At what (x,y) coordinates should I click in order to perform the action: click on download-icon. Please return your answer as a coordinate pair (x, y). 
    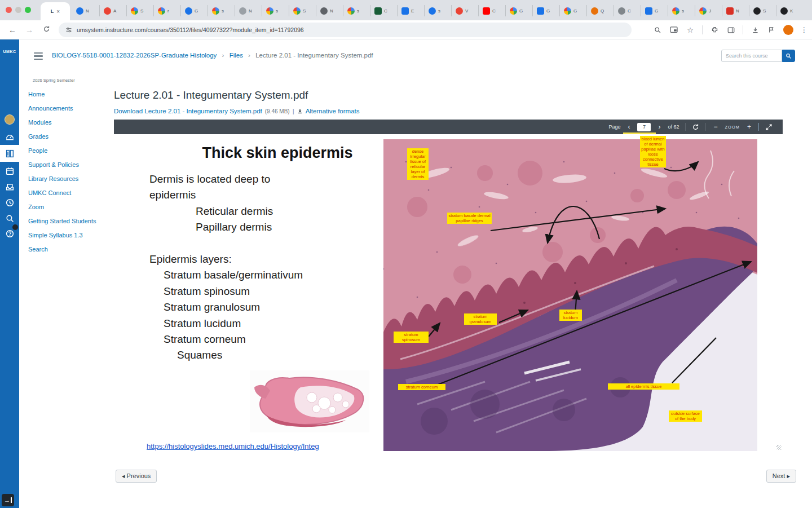
    Looking at the image, I should click on (755, 30).